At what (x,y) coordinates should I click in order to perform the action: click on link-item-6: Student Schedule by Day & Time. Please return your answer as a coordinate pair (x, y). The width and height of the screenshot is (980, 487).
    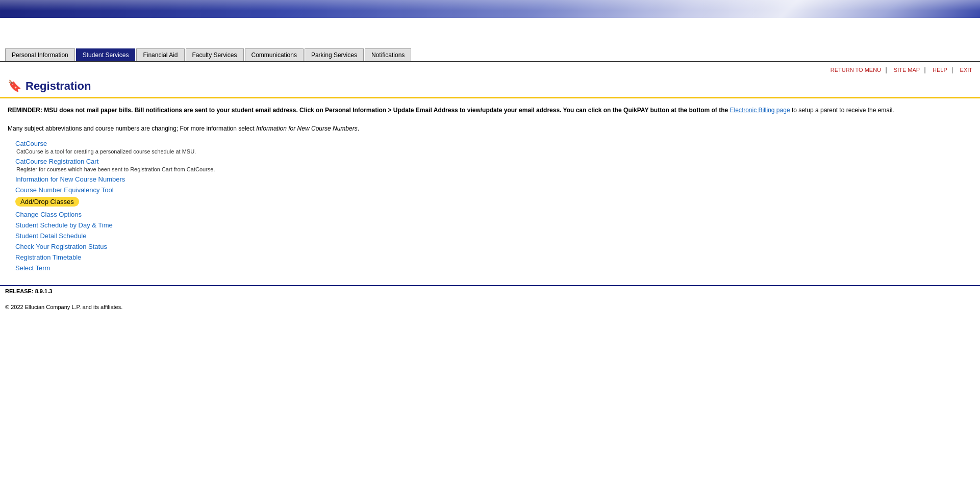
    Looking at the image, I should click on (490, 225).